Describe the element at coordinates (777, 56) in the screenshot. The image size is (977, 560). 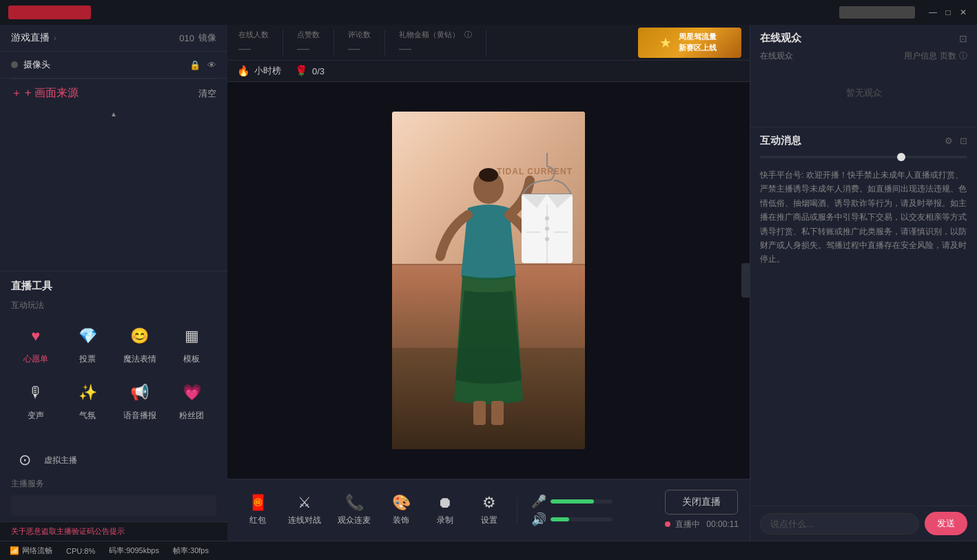
I see `audience-sub-label: 在线观众` at that location.